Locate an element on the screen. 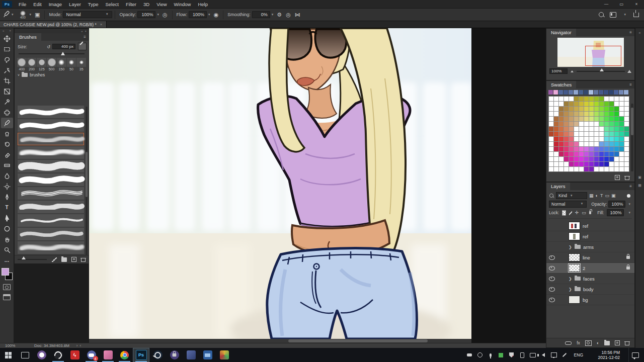  toggle-brush-panel-icon: ▣ is located at coordinates (37, 15).